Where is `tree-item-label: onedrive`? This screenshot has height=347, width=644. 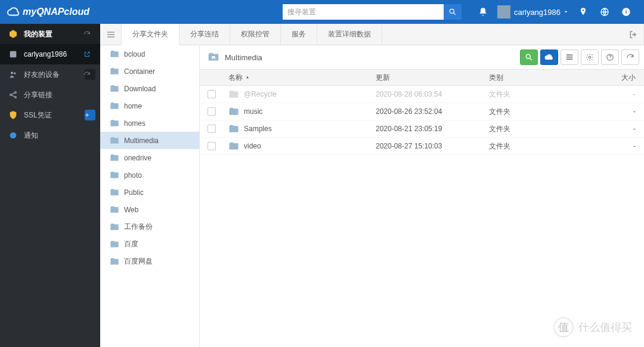
tree-item-label: onedrive is located at coordinates (138, 158).